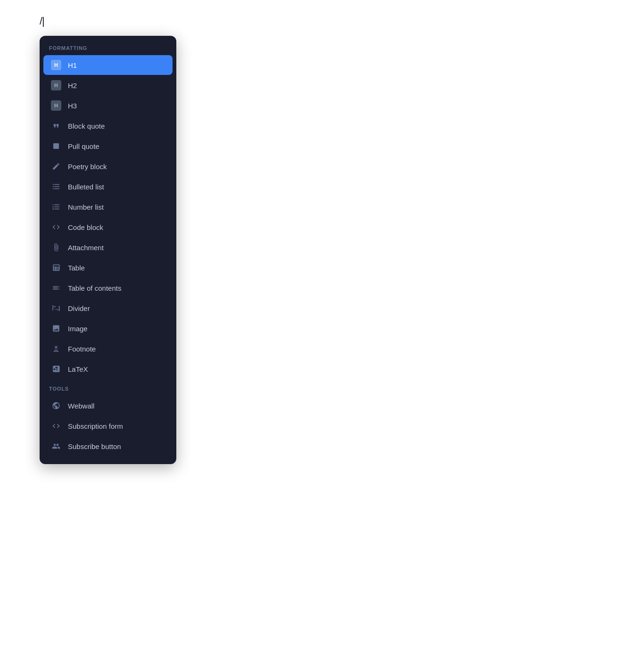 Image resolution: width=644 pixels, height=670 pixels. I want to click on menu-item-h3-label: H3, so click(73, 106).